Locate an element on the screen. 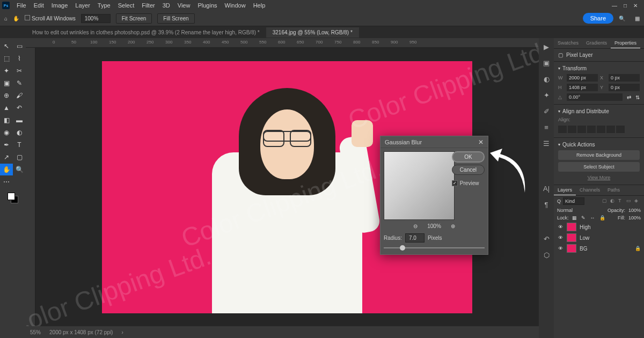 The height and width of the screenshot is (338, 644). menu-help: Help is located at coordinates (260, 5).